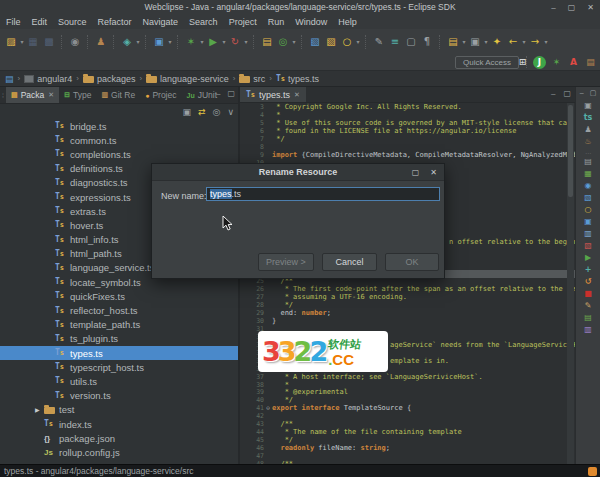 The image size is (600, 477). I want to click on tree-item-rollup-config-js: Jsrollup.config.js, so click(119, 452).